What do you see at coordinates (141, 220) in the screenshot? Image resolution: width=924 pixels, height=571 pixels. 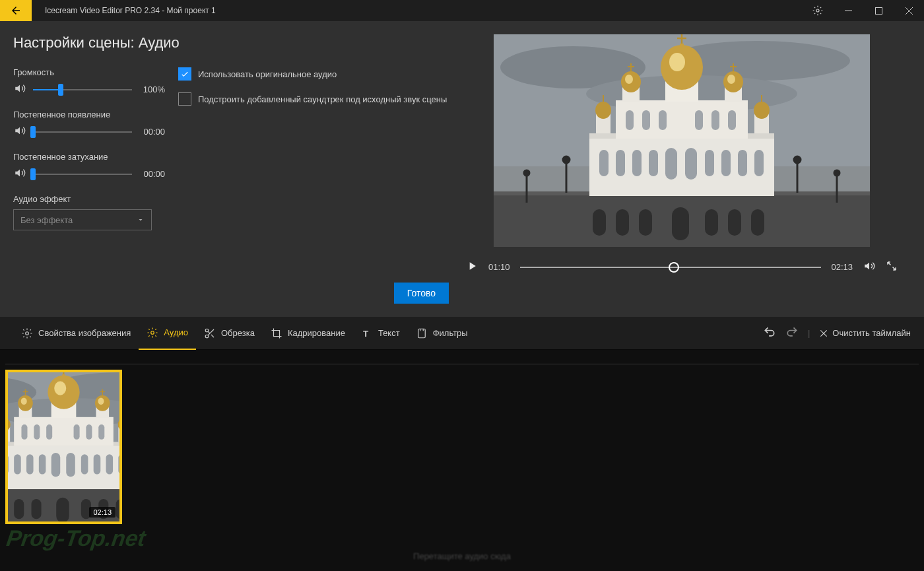 I see `chevron-down-icon` at bounding box center [141, 220].